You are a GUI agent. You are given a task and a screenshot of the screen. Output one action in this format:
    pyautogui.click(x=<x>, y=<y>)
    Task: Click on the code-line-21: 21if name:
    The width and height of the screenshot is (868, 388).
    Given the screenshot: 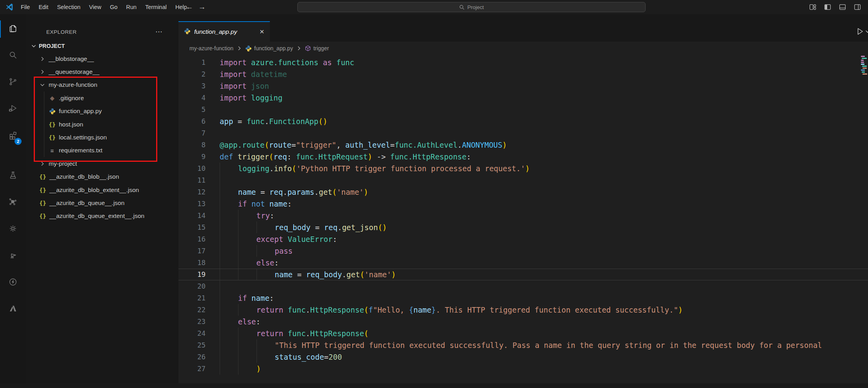 What is the action you would take?
    pyautogui.click(x=523, y=298)
    